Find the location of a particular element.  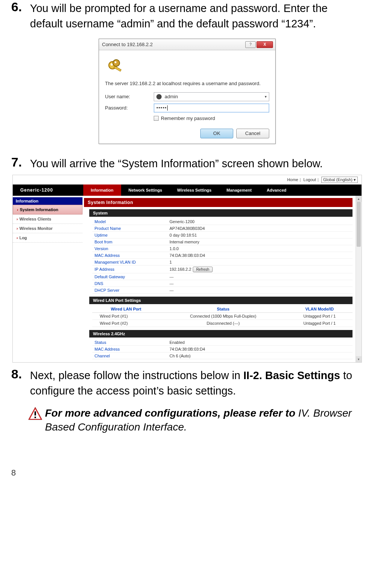

panel-title: System Information is located at coordinates (218, 202).